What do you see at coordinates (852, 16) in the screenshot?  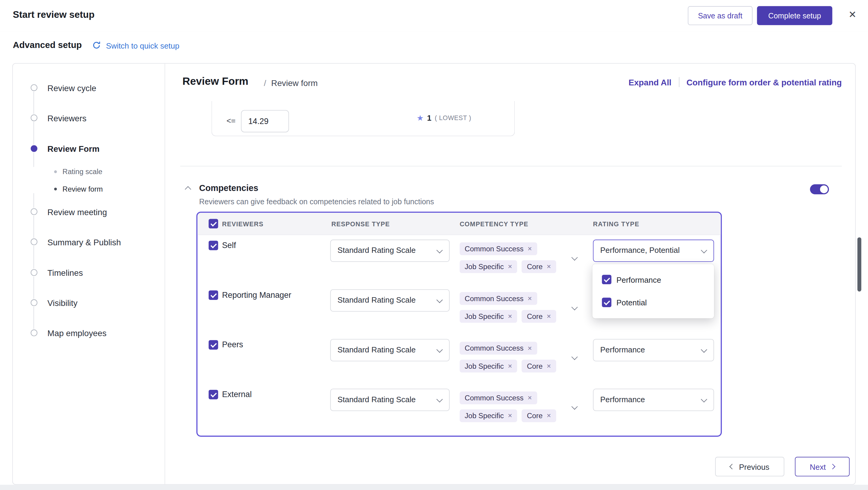 I see `close-icon: ✕` at bounding box center [852, 16].